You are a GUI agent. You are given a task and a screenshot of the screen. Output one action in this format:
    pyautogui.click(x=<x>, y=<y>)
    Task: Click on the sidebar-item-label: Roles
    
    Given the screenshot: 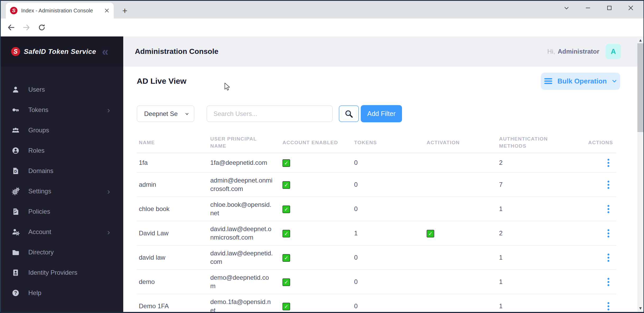 What is the action you would take?
    pyautogui.click(x=36, y=151)
    